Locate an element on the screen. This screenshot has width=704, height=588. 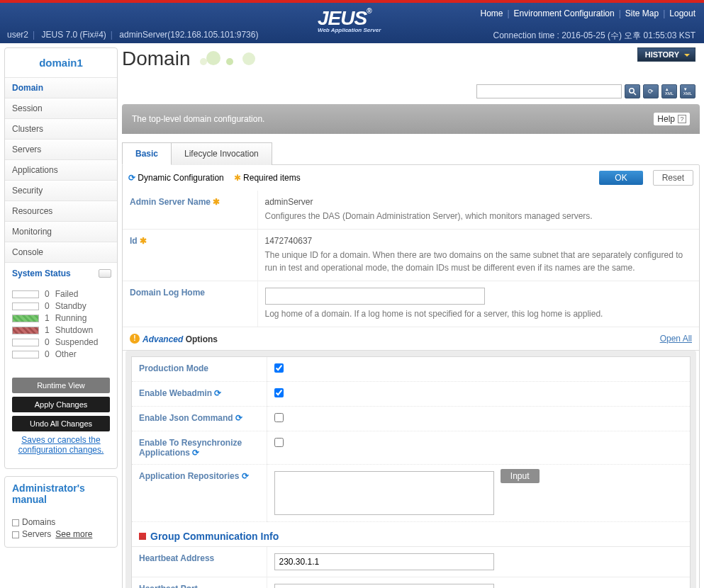
sidebar-item-security: Security is located at coordinates (61, 190).